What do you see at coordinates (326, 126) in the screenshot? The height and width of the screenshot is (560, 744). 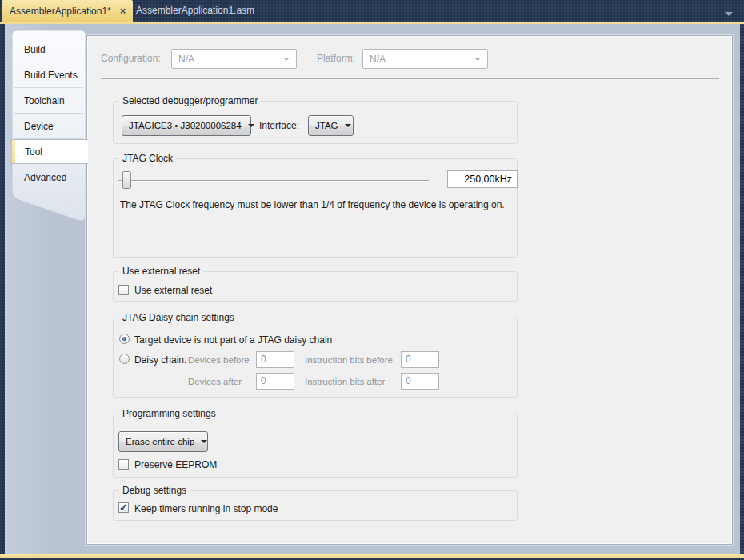 I see `interface-value: JTAG` at bounding box center [326, 126].